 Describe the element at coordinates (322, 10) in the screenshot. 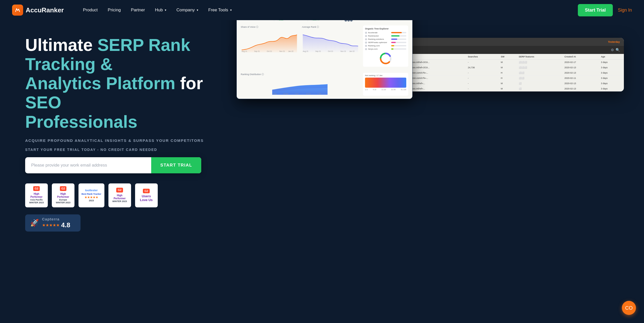

I see `main-nav: AccuRanker Product Pricing Partner Hub ▾…` at that location.